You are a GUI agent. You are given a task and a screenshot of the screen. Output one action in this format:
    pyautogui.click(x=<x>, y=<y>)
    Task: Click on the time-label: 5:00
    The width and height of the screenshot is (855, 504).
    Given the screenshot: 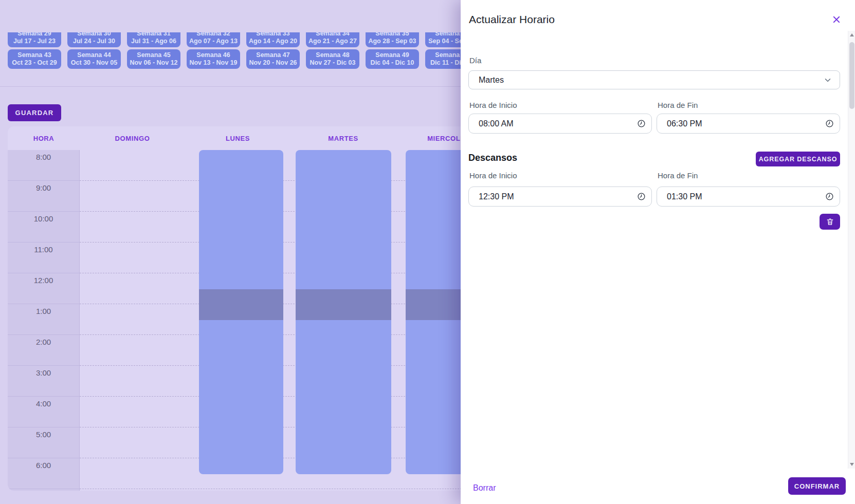 What is the action you would take?
    pyautogui.click(x=43, y=443)
    